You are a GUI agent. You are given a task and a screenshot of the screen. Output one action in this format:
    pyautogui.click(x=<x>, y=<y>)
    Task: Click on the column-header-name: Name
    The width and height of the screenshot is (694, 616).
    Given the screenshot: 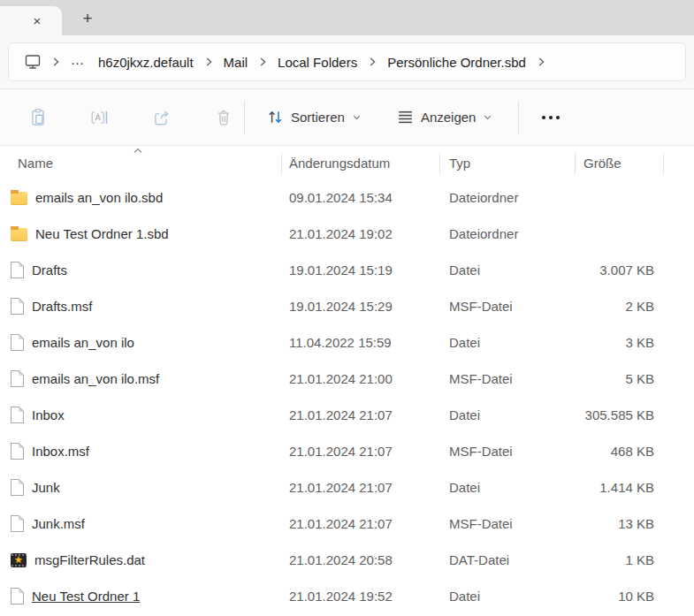 What is the action you would take?
    pyautogui.click(x=141, y=163)
    